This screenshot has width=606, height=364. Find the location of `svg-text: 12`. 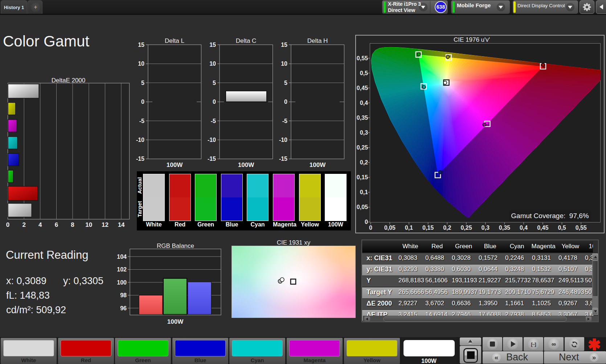

svg-text: 12 is located at coordinates (105, 225).